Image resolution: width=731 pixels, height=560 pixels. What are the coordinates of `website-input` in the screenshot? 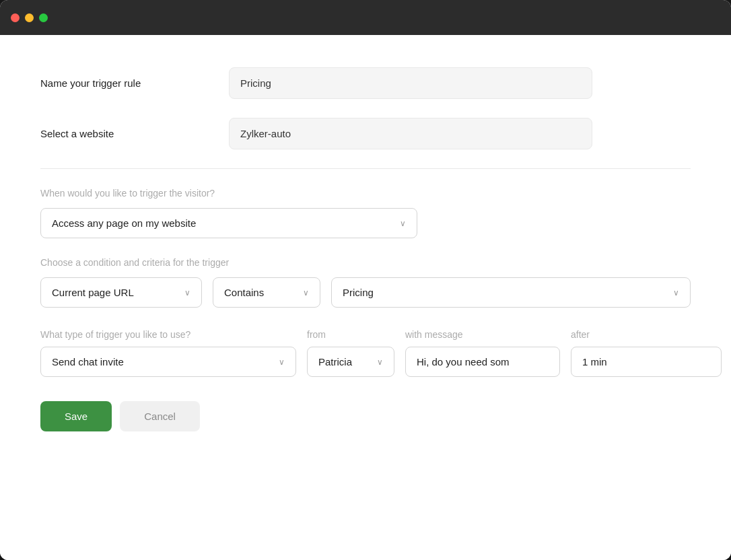 It's located at (411, 133).